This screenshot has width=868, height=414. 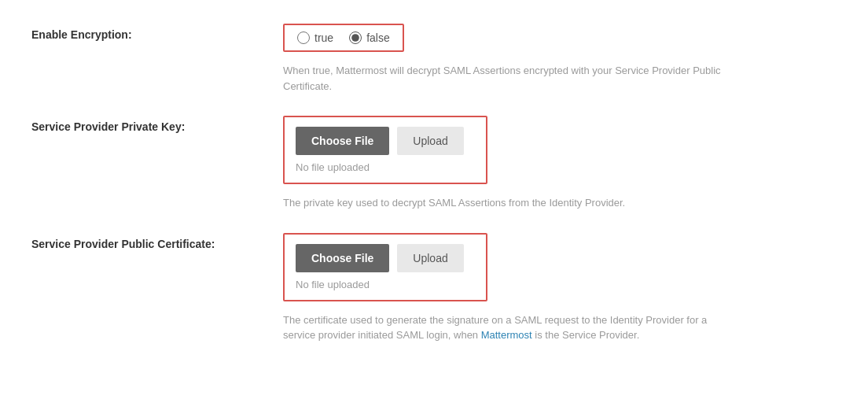 What do you see at coordinates (344, 38) in the screenshot?
I see `encryption-radio-group: true false` at bounding box center [344, 38].